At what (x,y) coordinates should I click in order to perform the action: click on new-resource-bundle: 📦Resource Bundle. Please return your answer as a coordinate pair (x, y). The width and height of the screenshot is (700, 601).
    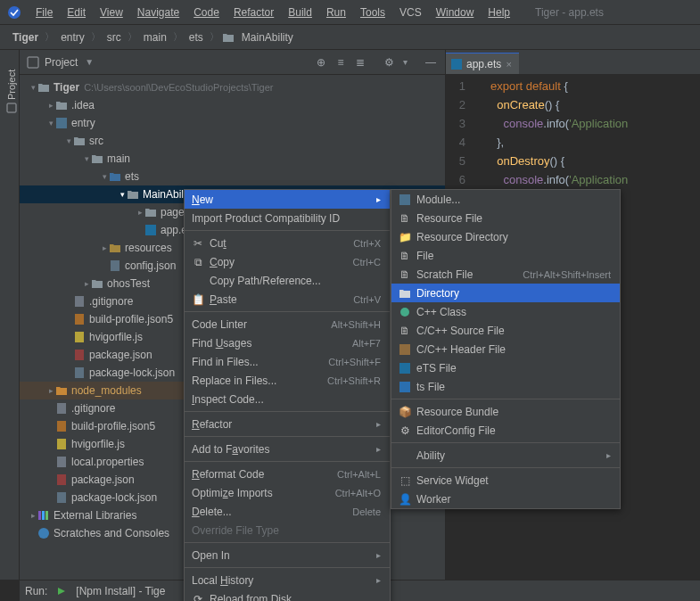
    Looking at the image, I should click on (506, 412).